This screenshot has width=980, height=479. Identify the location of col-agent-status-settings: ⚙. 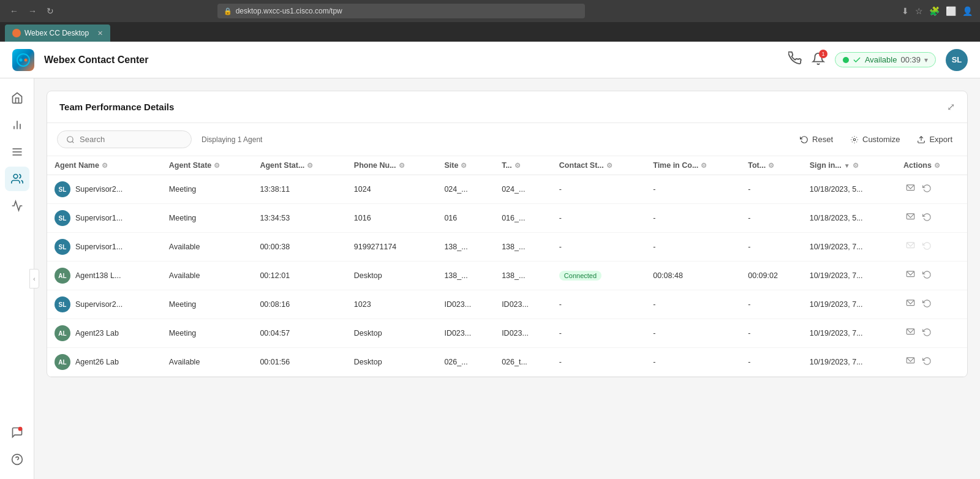
(310, 165).